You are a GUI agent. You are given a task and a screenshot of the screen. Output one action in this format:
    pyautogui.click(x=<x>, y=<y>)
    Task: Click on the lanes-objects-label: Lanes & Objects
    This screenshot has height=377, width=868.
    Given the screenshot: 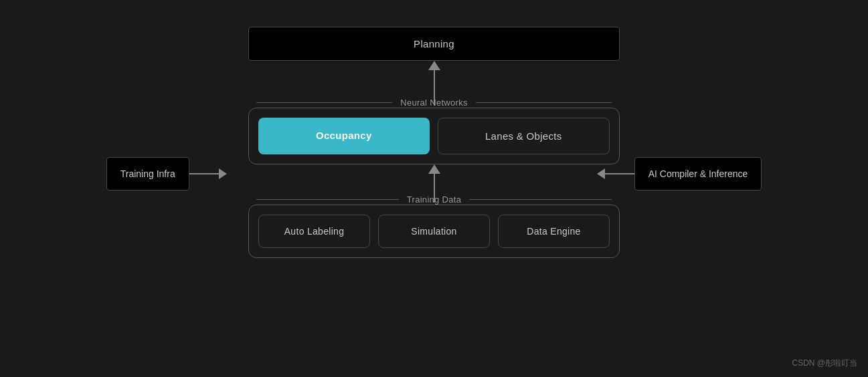 What is the action you would take?
    pyautogui.click(x=523, y=136)
    